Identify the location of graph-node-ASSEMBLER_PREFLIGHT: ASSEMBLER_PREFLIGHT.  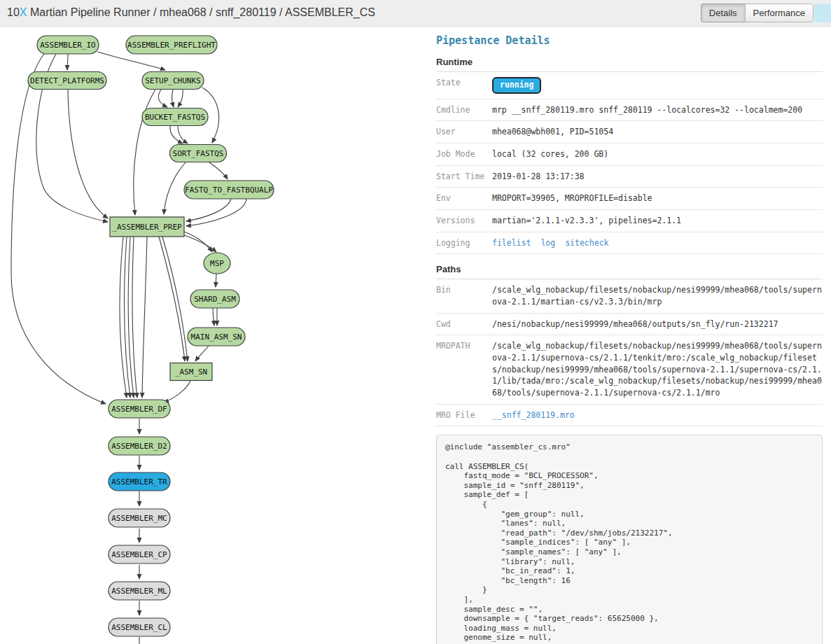
(172, 45).